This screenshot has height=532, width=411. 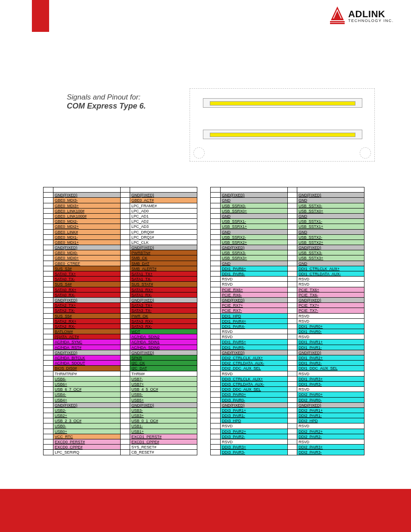 What do you see at coordinates (330, 237) in the screenshot?
I see `signal-cell: USB_SSTX2-` at bounding box center [330, 237].